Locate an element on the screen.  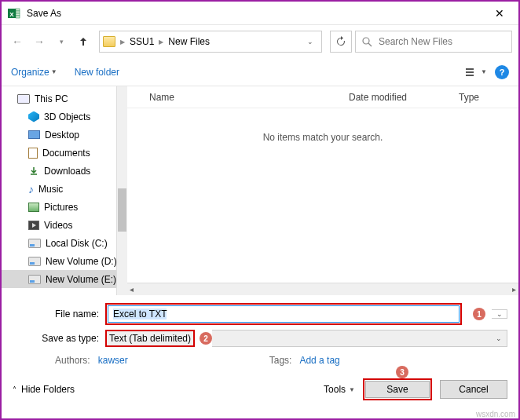
up-button is located at coordinates (83, 42).